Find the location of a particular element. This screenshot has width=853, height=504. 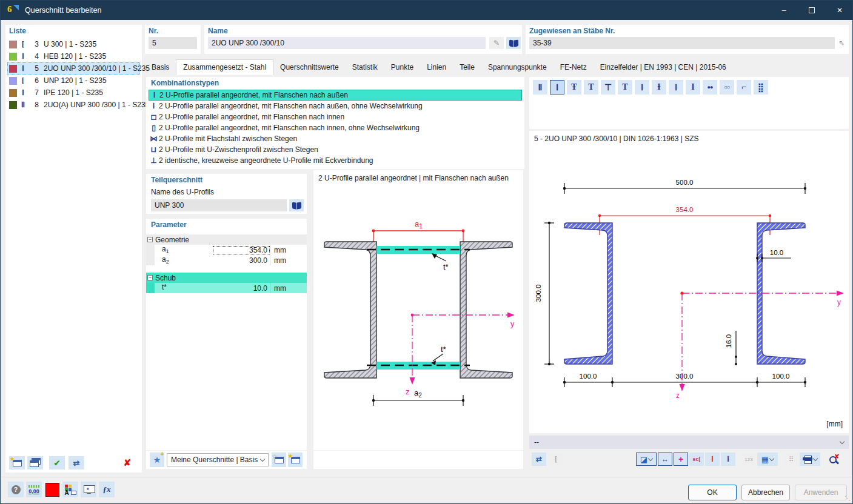

list-item: Ⅰ 7 IPE 120 | 1 - S235 is located at coordinates (74, 93).